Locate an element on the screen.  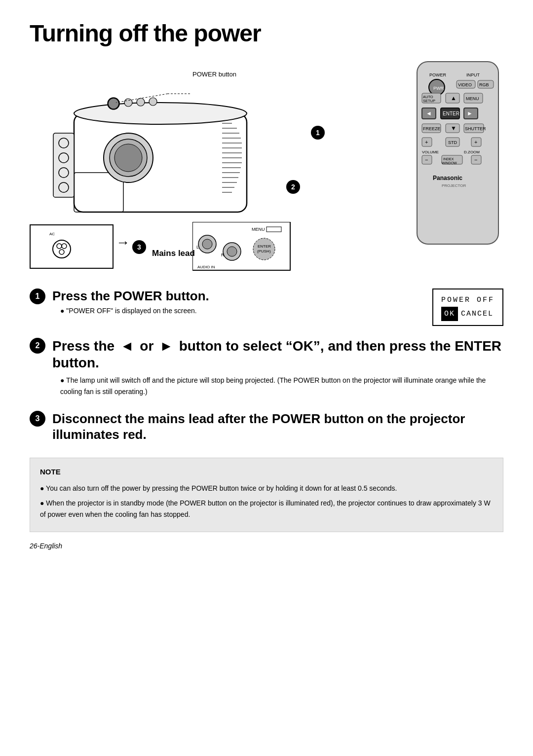
power-off-line1: POWER OFF is located at coordinates (468, 300).